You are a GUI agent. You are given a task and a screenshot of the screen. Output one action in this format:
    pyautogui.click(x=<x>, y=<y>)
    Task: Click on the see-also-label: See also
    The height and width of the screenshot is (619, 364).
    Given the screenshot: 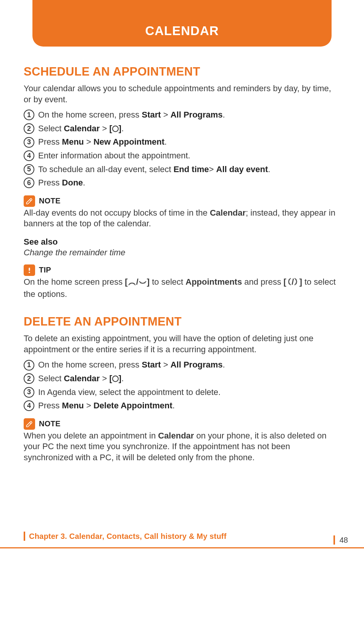 What is the action you would take?
    pyautogui.click(x=182, y=242)
    